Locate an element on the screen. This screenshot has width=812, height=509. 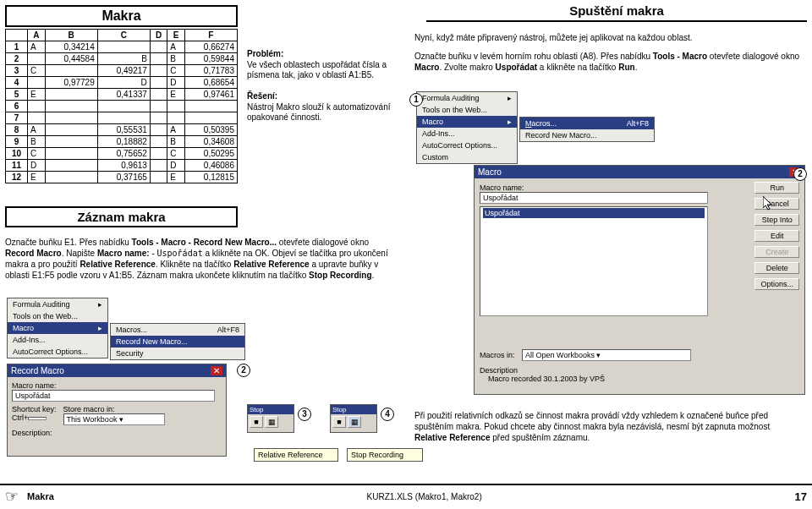
close-icon: ✕ is located at coordinates (217, 370).